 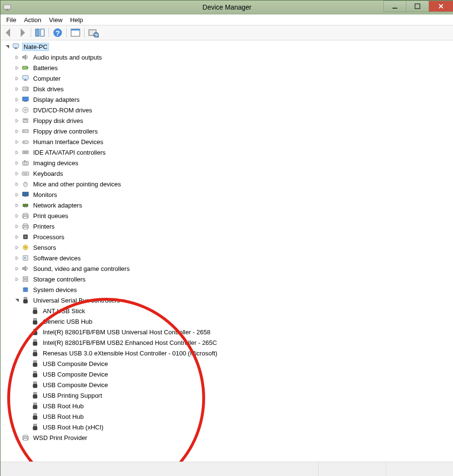 What do you see at coordinates (49, 237) in the screenshot?
I see `tree-item-processors: Processors` at bounding box center [49, 237].